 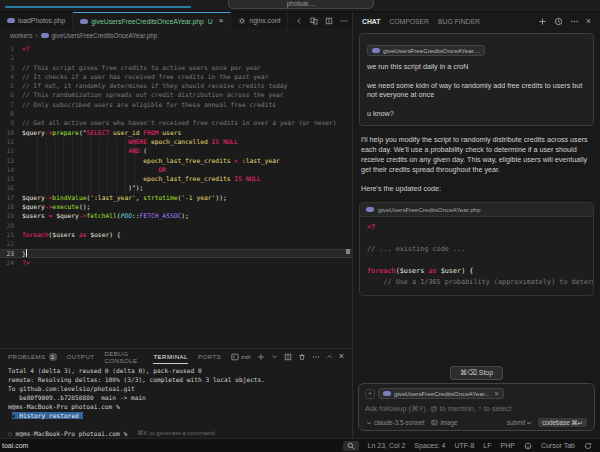 I want to click on refresh-icon, so click(x=588, y=446).